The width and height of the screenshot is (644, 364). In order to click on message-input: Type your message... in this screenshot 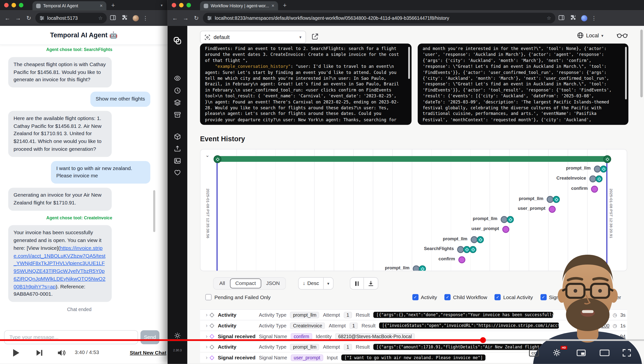, I will do `click(71, 337)`.